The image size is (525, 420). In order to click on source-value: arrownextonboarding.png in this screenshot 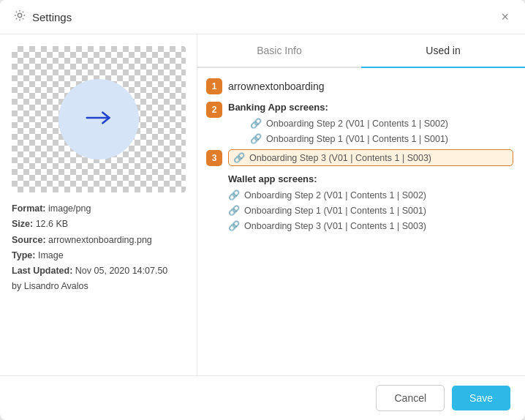, I will do `click(100, 240)`.